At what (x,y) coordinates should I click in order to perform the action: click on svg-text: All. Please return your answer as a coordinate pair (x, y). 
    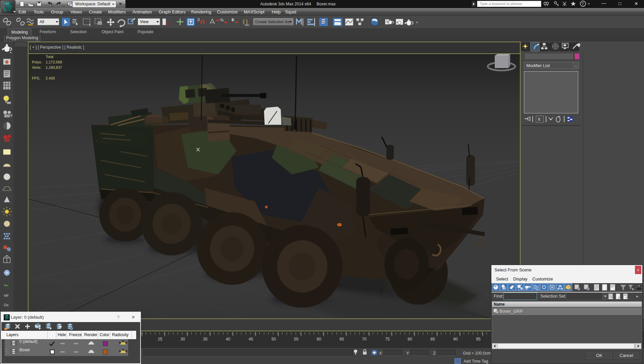
    Looking at the image, I should click on (42, 22).